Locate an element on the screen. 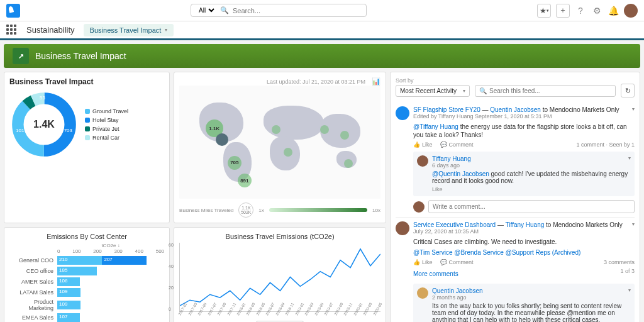 The height and width of the screenshot is (322, 644). bar-row: General COO210207 is located at coordinates (87, 260).